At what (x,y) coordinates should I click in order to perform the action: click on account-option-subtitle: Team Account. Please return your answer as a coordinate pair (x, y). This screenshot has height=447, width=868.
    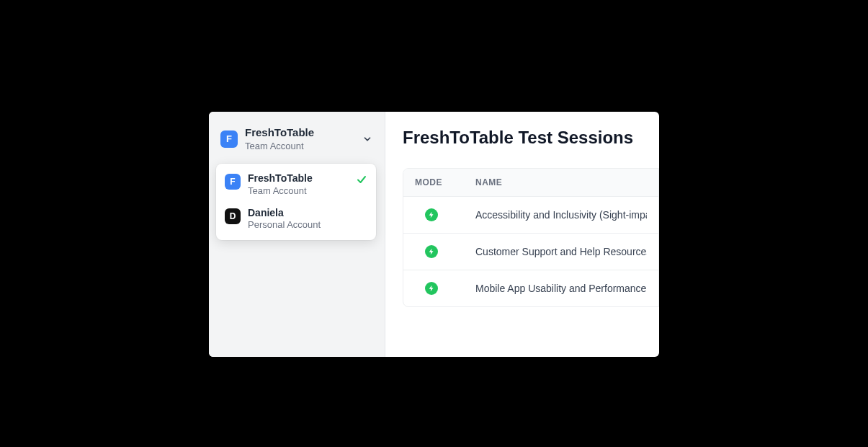
    Looking at the image, I should click on (298, 191).